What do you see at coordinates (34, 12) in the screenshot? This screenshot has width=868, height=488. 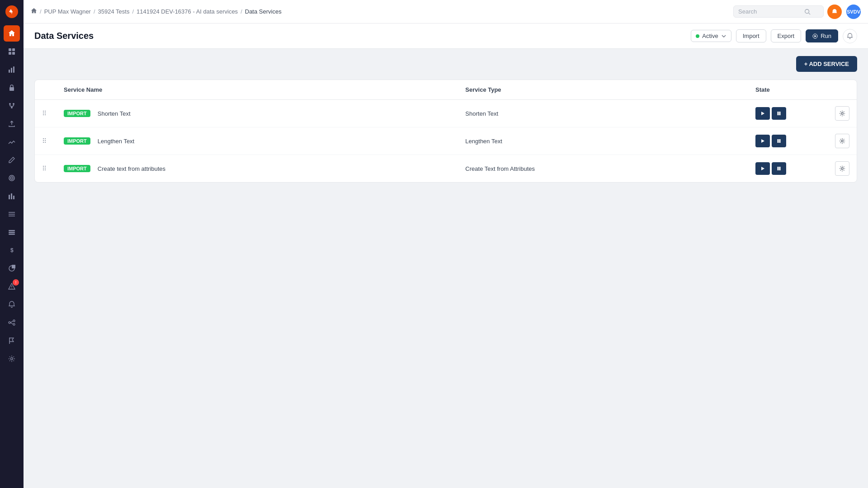 I see `home-icon` at bounding box center [34, 12].